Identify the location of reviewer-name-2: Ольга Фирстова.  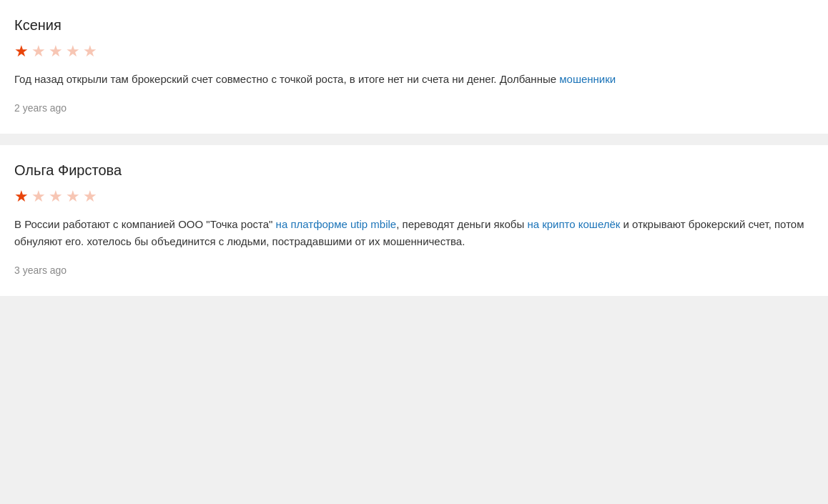
(414, 170).